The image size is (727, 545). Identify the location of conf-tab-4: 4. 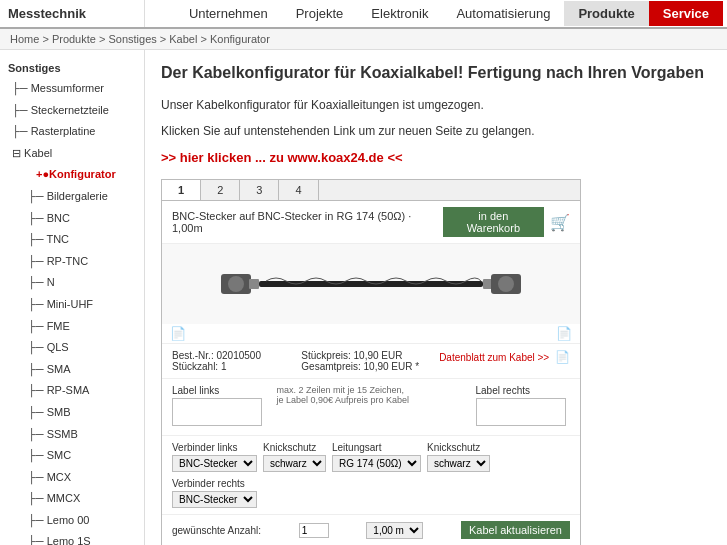
(298, 190).